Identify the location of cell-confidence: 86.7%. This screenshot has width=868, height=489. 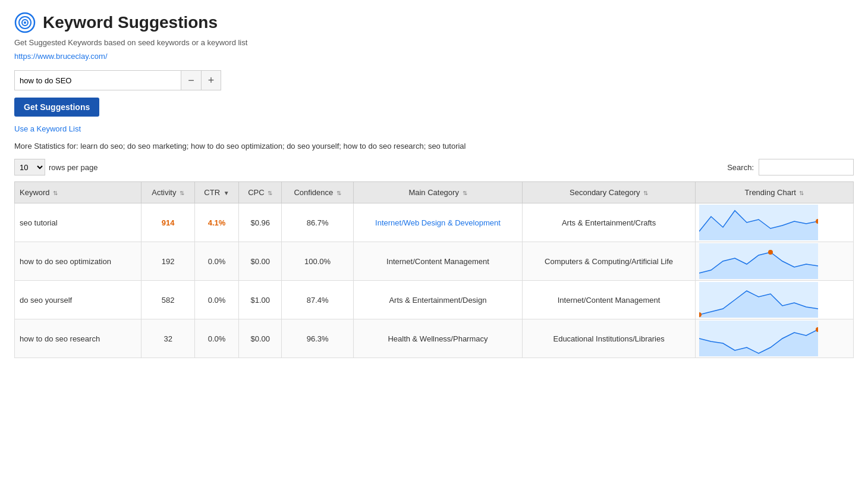
(317, 222).